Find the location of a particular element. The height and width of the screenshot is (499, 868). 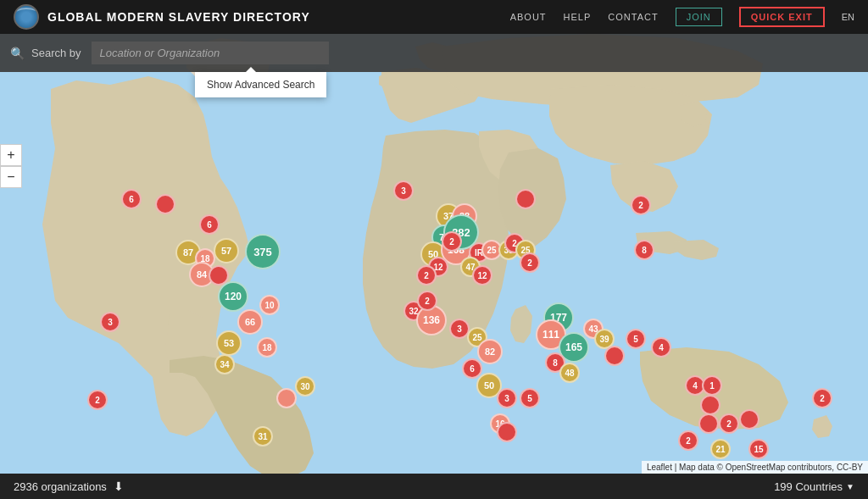

zoom-in-button: + is located at coordinates (11, 155).